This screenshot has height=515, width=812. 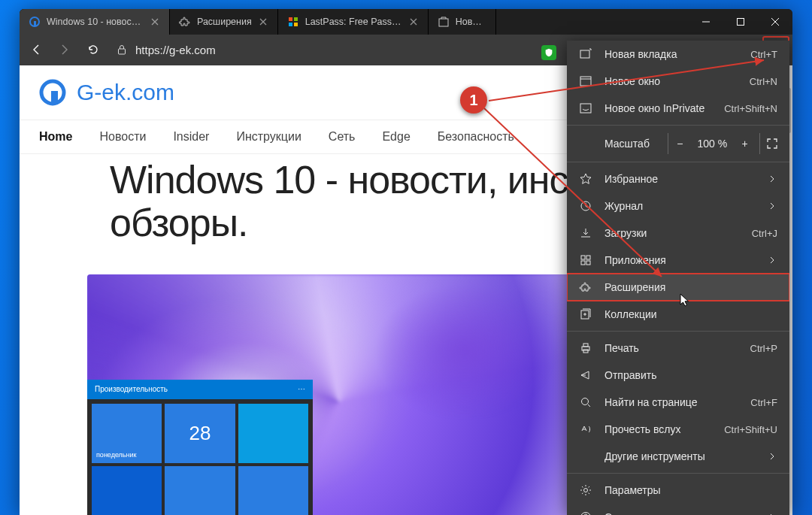 I want to click on collections-icon, so click(x=586, y=314).